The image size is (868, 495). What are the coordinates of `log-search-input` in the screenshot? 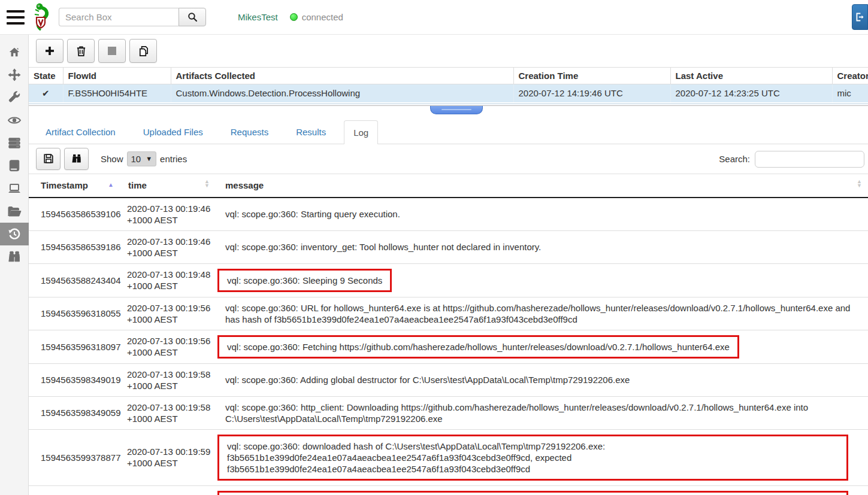 It's located at (810, 159).